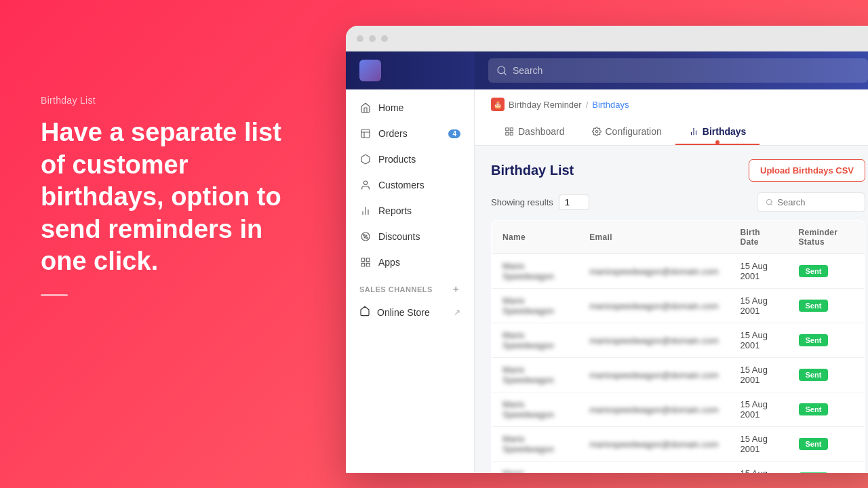 The height and width of the screenshot is (488, 868). I want to click on nav-search-text: Search, so click(528, 70).